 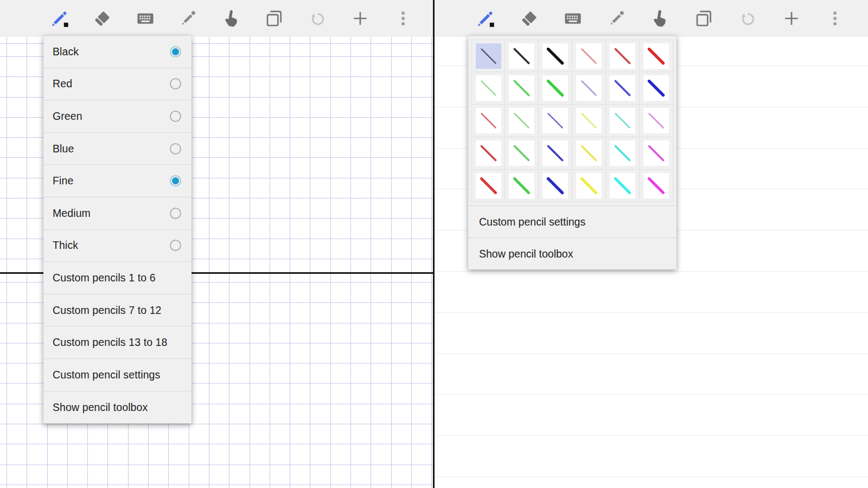 I want to click on pencil-swatch-r2-c5, so click(x=623, y=88).